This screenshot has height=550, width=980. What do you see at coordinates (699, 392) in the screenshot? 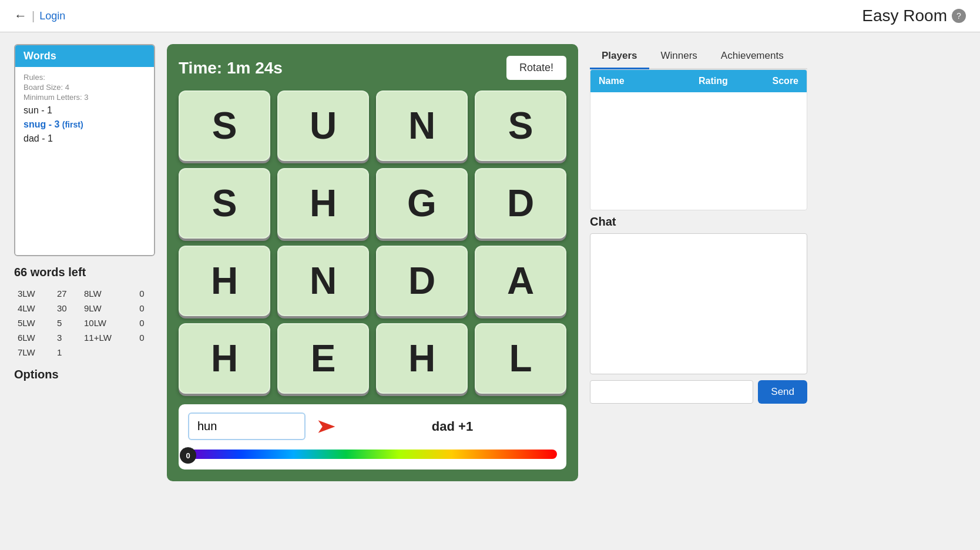
I see `chat-input-row: Send` at bounding box center [699, 392].